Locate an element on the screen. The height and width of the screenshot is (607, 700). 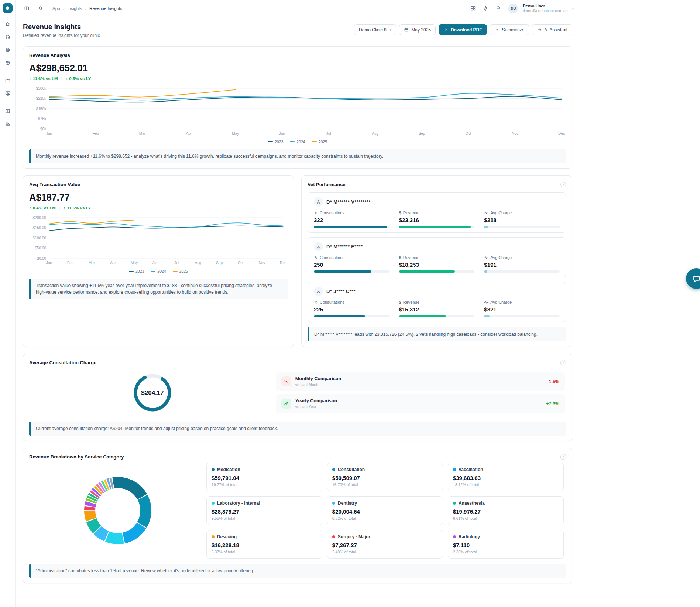
sidebar-group-bottom is located at coordinates (8, 117).